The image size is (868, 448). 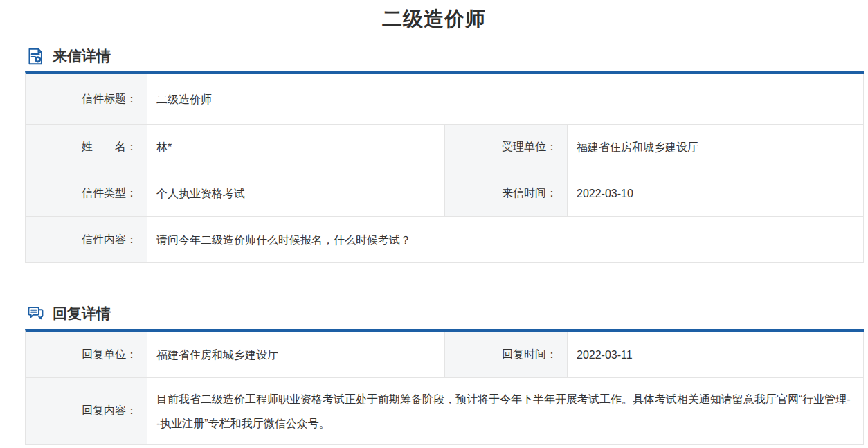 What do you see at coordinates (716, 147) in the screenshot?
I see `letter-accept-unit-value: 福建省住房和城乡建设厅` at bounding box center [716, 147].